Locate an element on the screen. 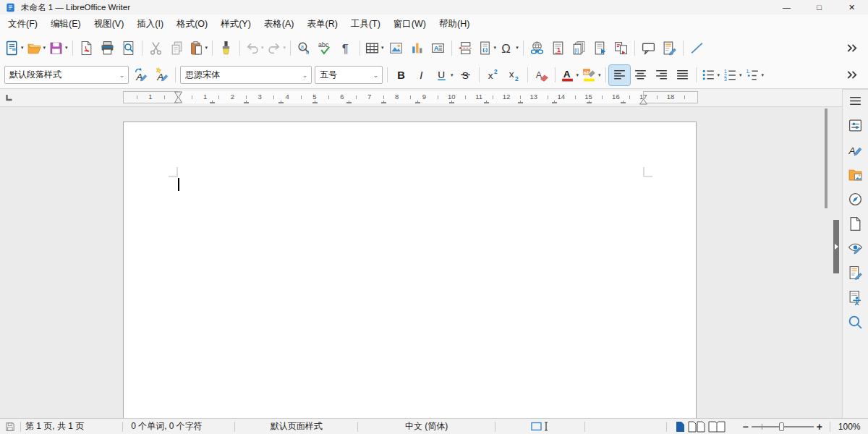 The width and height of the screenshot is (868, 434). numbered-list-button: 123▾ is located at coordinates (732, 75).